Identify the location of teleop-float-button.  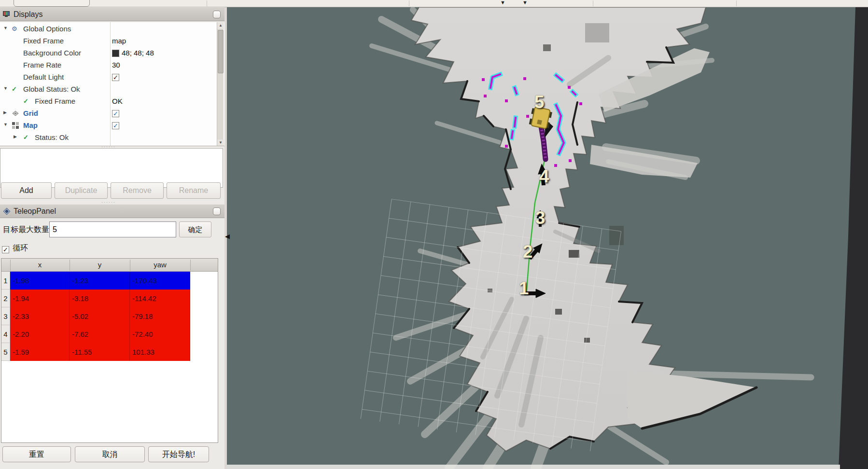
(217, 211).